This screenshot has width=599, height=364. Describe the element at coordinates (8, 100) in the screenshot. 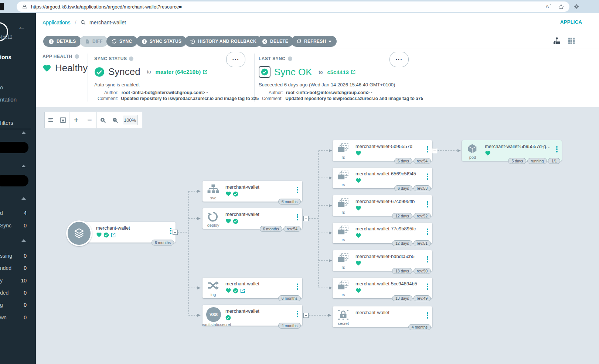

I see `sidebar-item-documentation: ntation` at that location.